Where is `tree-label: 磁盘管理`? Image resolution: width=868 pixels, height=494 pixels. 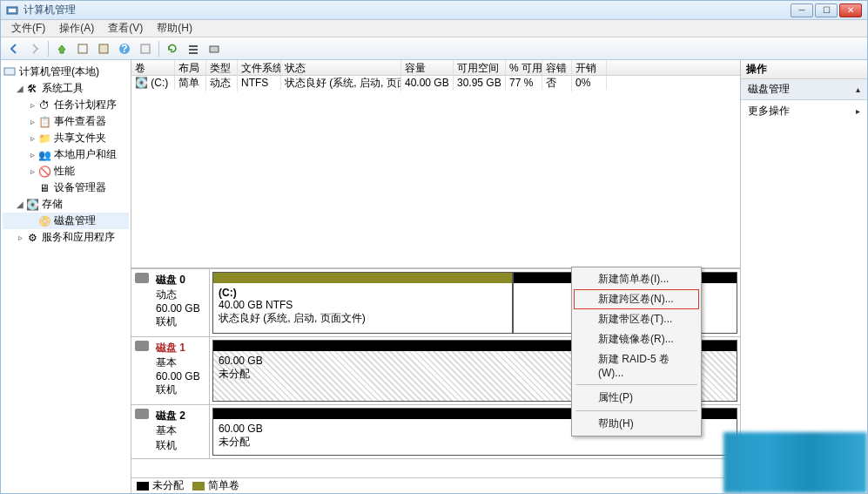
tree-label: 磁盘管理 is located at coordinates (75, 221).